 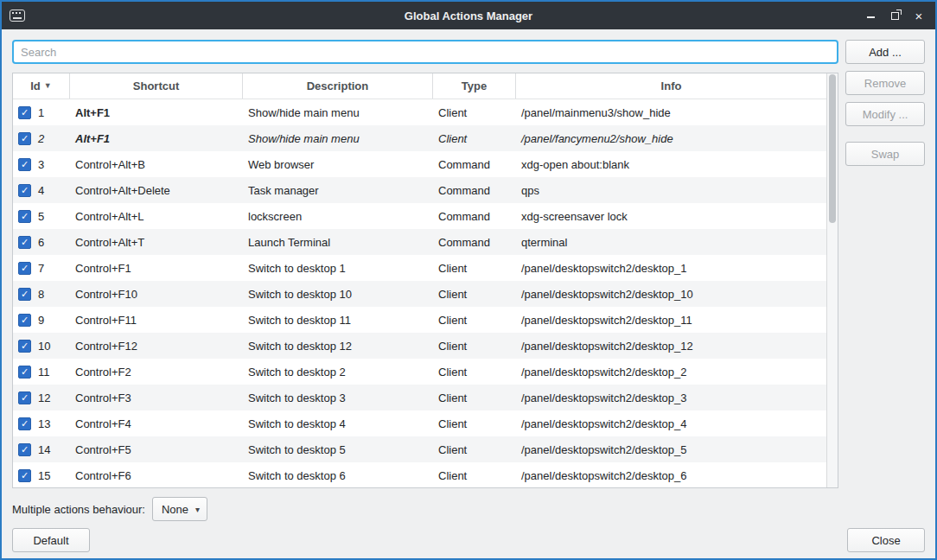 What do you see at coordinates (420, 449) in the screenshot?
I see `table-row: ✓ 14 Control+F5 Switch to desktop 5 Clie…` at bounding box center [420, 449].